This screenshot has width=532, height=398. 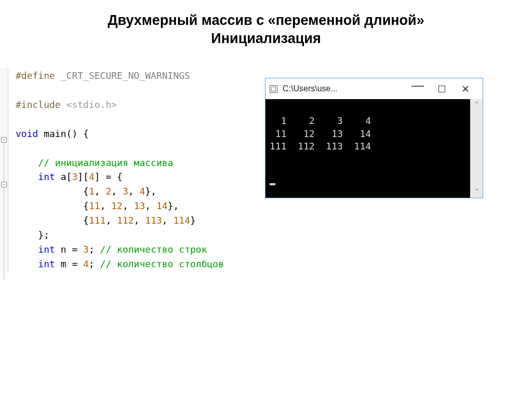 I want to click on console-output: 1 2 3 4 11 12 13 14 111 112 113 114, so click(x=368, y=148).